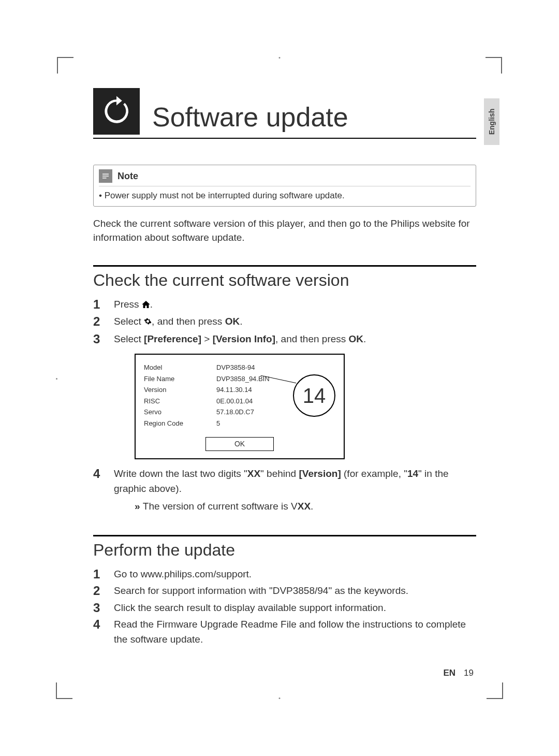 The image size is (559, 756). Describe the element at coordinates (207, 412) in the screenshot. I see `table-row: Servo57.18.0D.C7` at that location.